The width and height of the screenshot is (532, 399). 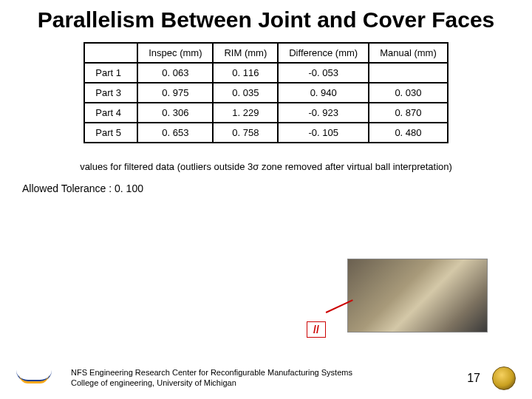 What do you see at coordinates (324, 112) in the screenshot?
I see `cell: -0. 923` at bounding box center [324, 112].